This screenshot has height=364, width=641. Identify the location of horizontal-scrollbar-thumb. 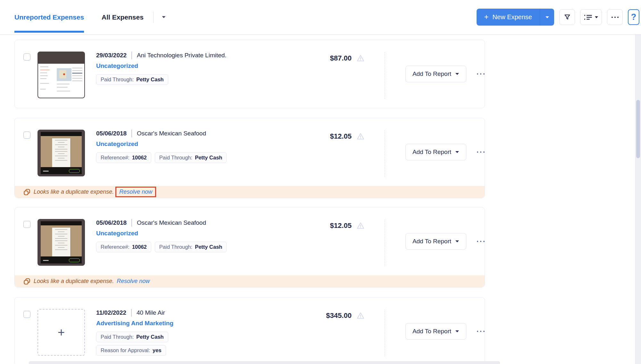
(264, 362).